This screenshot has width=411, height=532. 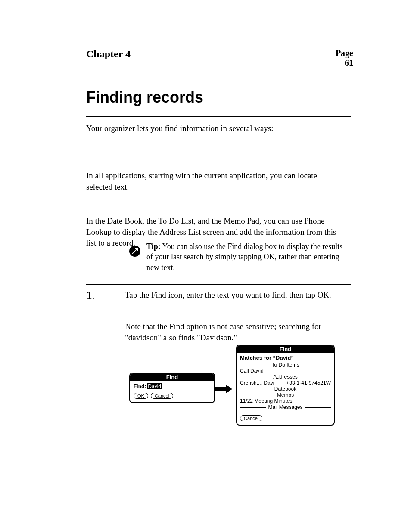 What do you see at coordinates (187, 386) in the screenshot?
I see `find-input-line` at bounding box center [187, 386].